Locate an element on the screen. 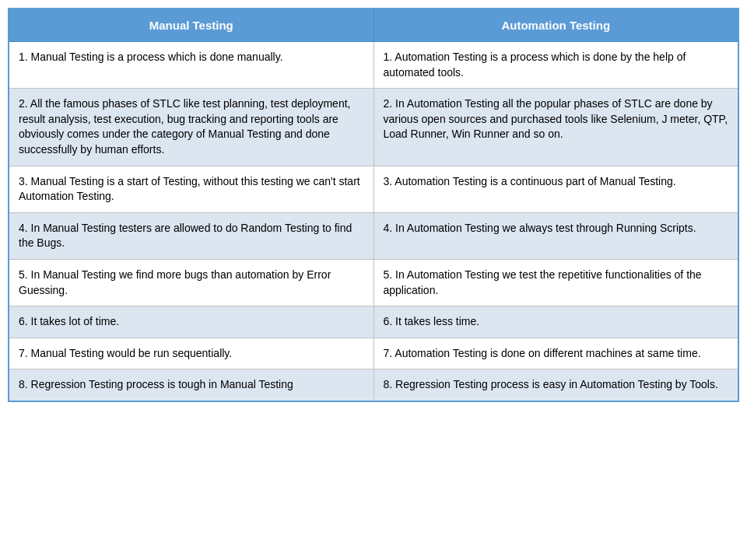  table-row: 5. In Manual Testing we find more bugs t… is located at coordinates (374, 282).